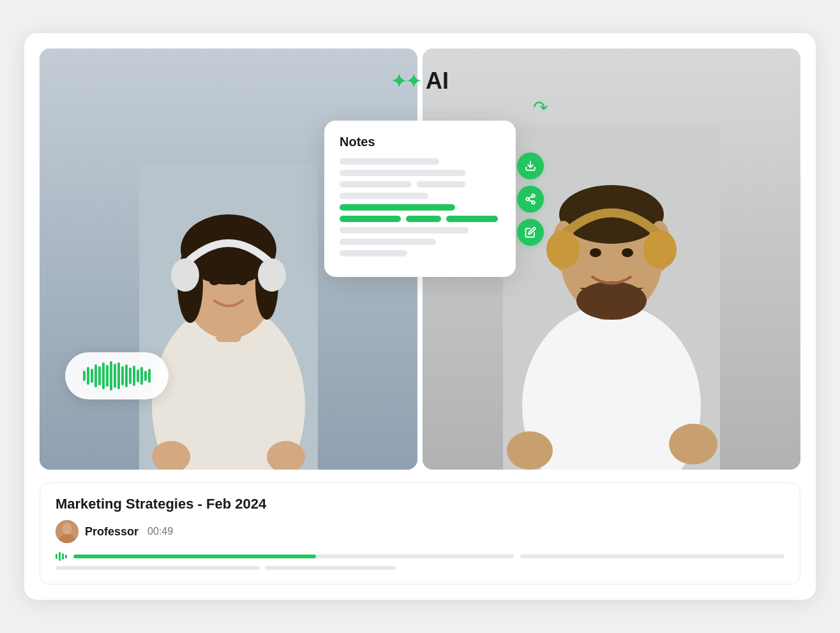 The width and height of the screenshot is (840, 633). Describe the element at coordinates (424, 219) in the screenshot. I see `note-line-green-2b` at that location.